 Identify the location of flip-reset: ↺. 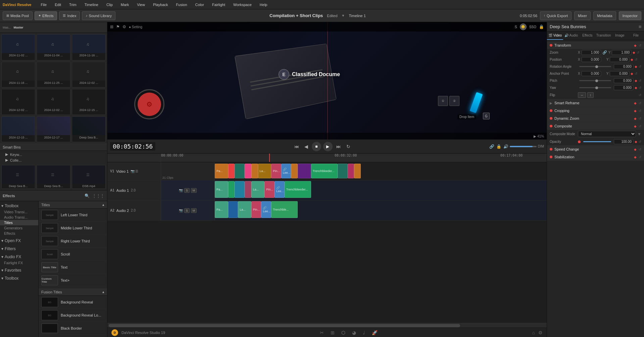
(640, 95).